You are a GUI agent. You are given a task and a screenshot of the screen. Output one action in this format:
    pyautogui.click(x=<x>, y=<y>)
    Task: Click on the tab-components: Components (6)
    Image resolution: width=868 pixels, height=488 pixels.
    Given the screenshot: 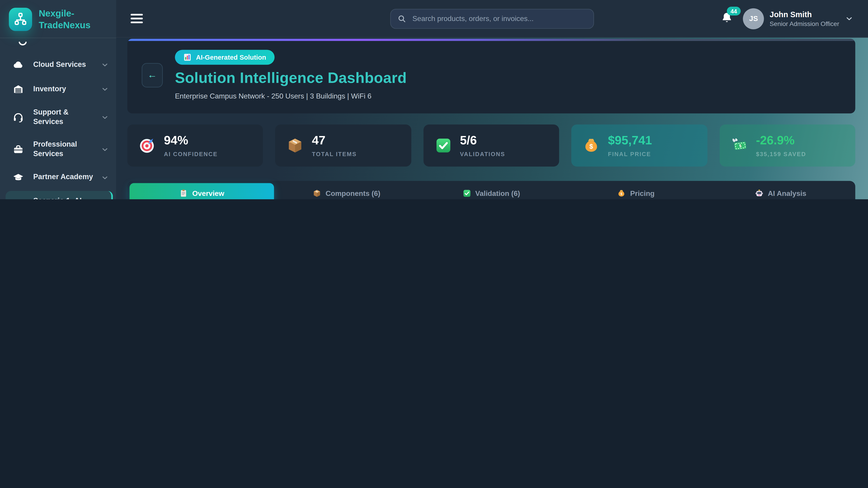 What is the action you would take?
    pyautogui.click(x=346, y=191)
    